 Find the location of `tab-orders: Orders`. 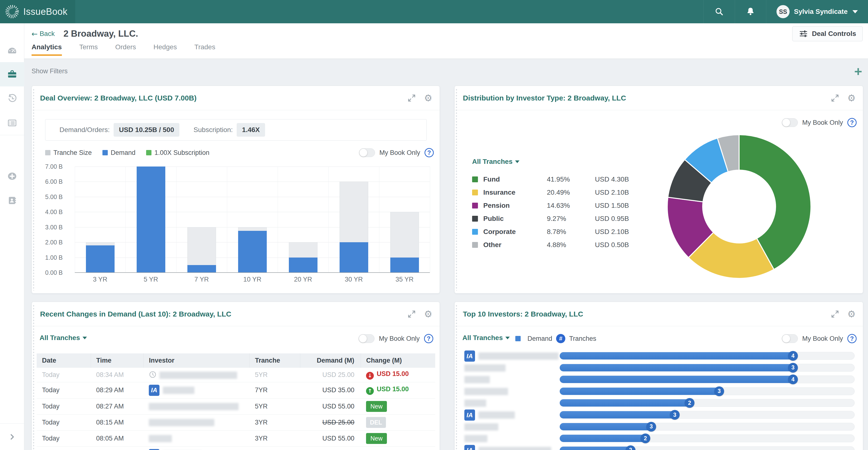

tab-orders: Orders is located at coordinates (126, 50).